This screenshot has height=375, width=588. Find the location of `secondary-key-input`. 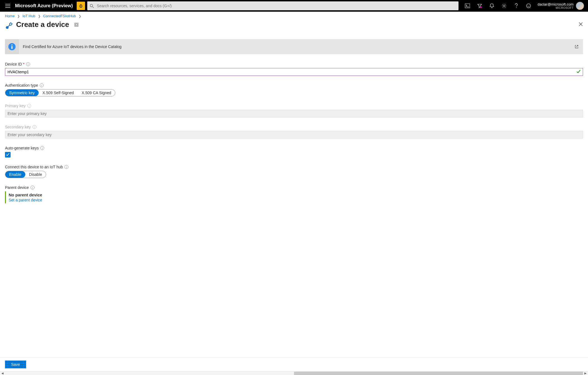

secondary-key-input is located at coordinates (294, 135).